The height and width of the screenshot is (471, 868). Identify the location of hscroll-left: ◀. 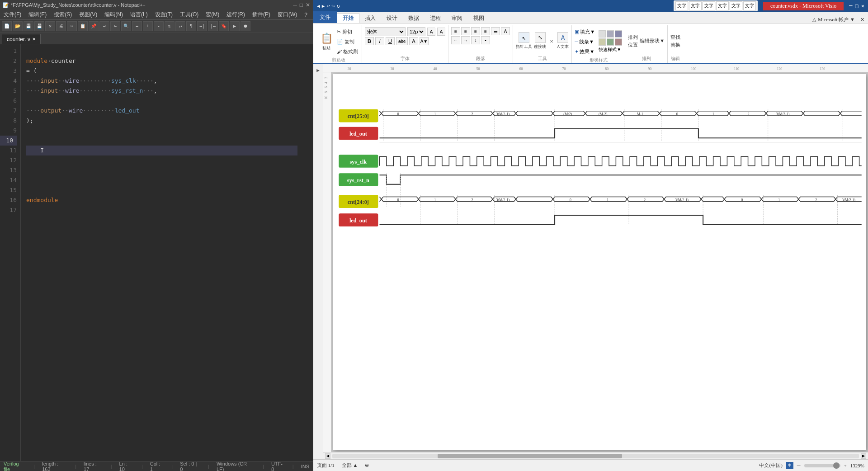
(328, 456).